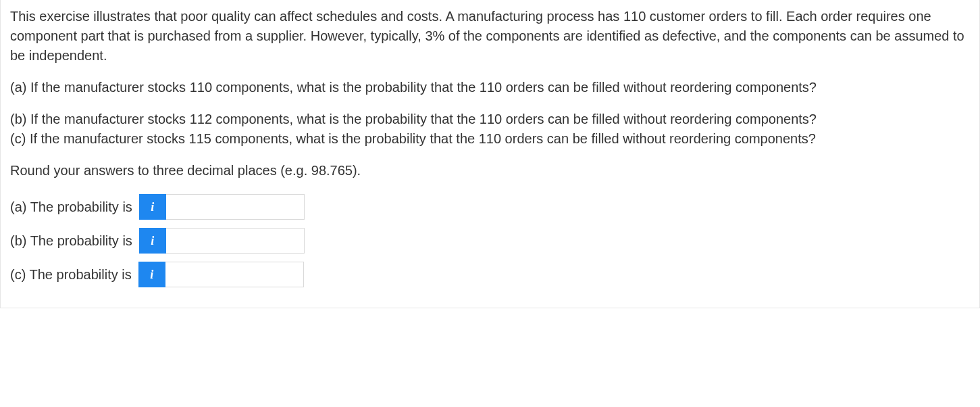  I want to click on answer-a-input, so click(235, 207).